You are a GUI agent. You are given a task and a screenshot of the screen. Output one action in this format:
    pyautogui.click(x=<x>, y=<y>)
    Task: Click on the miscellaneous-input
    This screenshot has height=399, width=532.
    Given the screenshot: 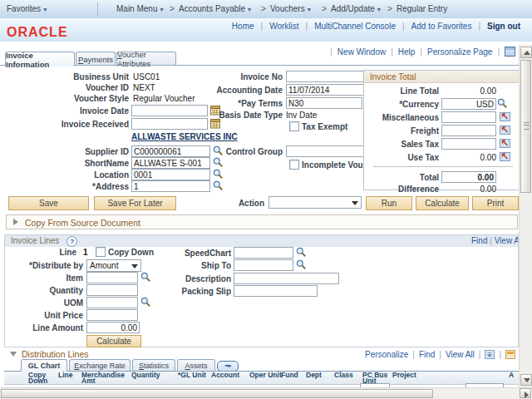 What is the action you would take?
    pyautogui.click(x=469, y=117)
    